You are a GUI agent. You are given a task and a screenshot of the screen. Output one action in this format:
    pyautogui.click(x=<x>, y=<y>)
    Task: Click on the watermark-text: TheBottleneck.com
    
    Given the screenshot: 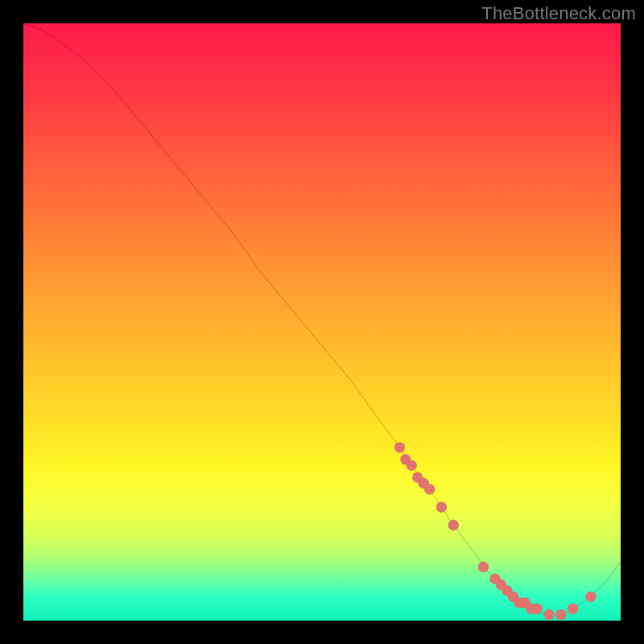 What is the action you would take?
    pyautogui.click(x=559, y=14)
    